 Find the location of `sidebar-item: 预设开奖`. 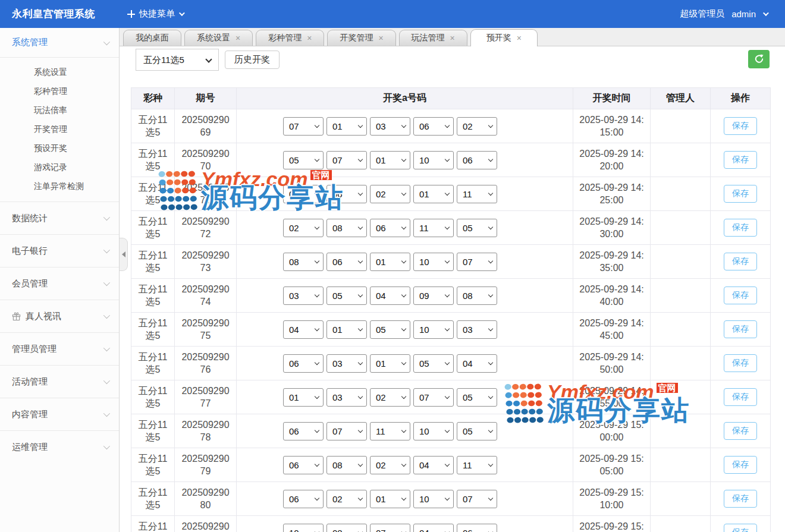

sidebar-item: 预设开奖 is located at coordinates (59, 148).